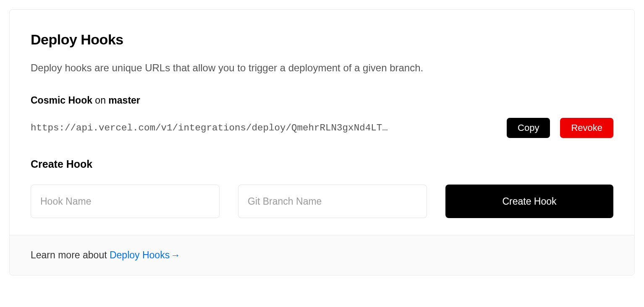  What do you see at coordinates (322, 101) in the screenshot?
I see `hook-header: Cosmic Hook on master` at bounding box center [322, 101].